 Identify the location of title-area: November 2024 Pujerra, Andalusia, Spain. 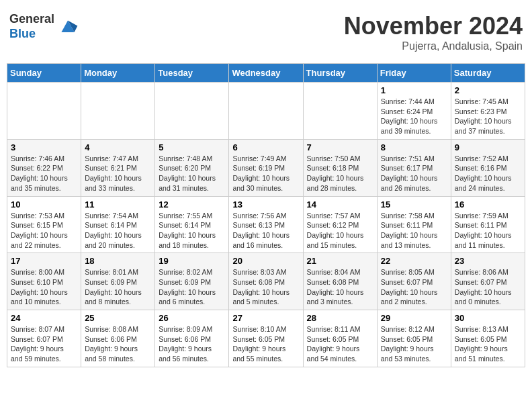
(433, 32).